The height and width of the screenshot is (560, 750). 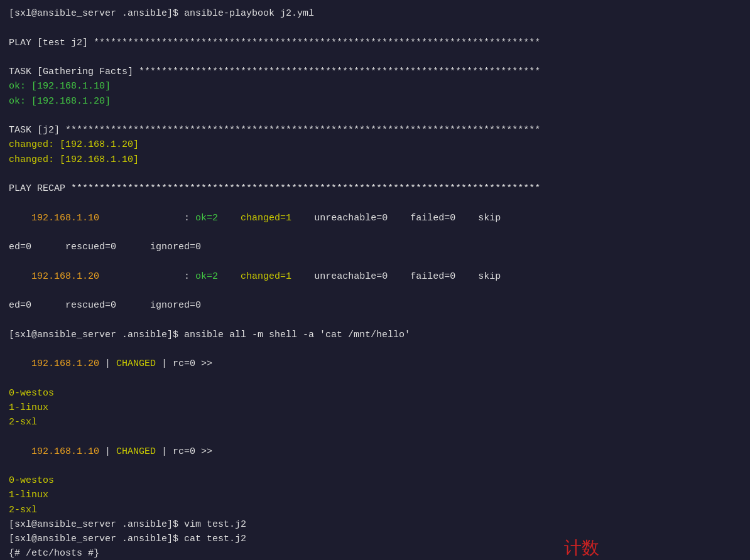 What do you see at coordinates (375, 58) in the screenshot?
I see `line-blank2` at bounding box center [375, 58].